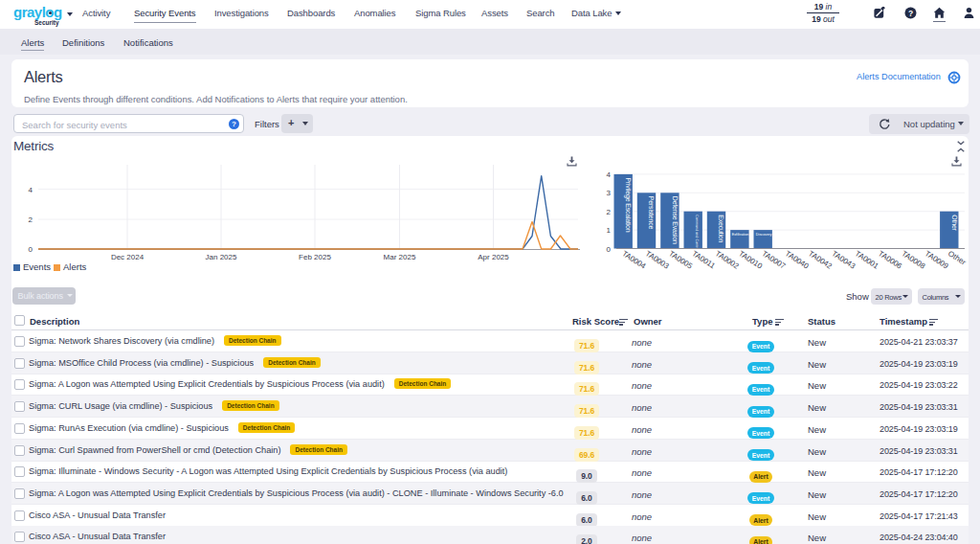  What do you see at coordinates (680, 261) in the screenshot?
I see `svg-text: TA0005` at bounding box center [680, 261].